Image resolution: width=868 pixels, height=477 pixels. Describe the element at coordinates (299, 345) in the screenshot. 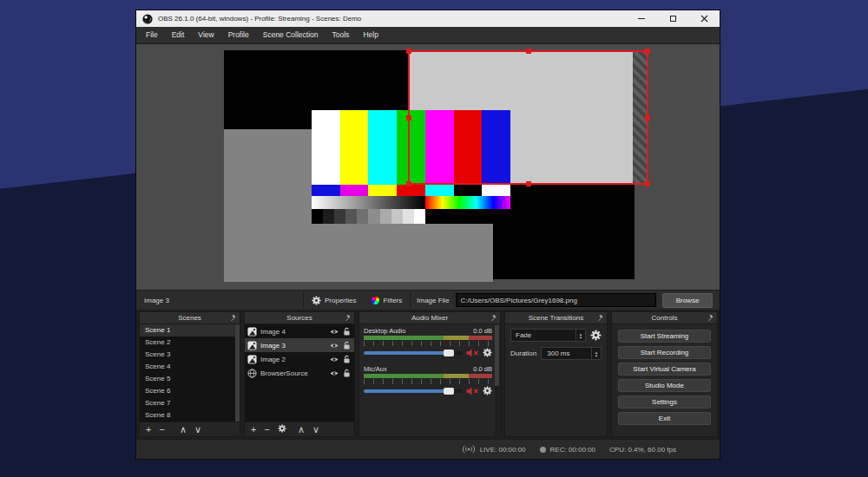

I see `source-list-item: Image 3` at that location.